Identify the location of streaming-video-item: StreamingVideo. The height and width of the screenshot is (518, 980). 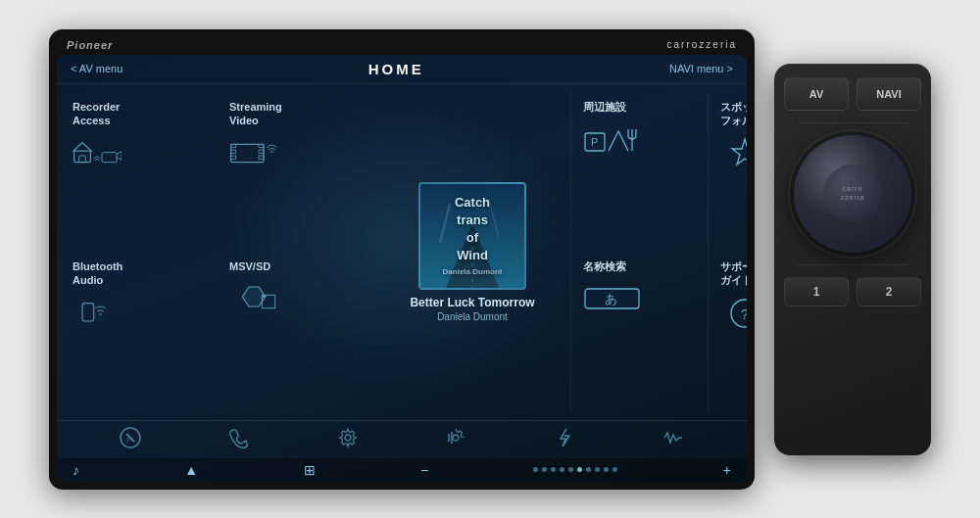
(296, 172).